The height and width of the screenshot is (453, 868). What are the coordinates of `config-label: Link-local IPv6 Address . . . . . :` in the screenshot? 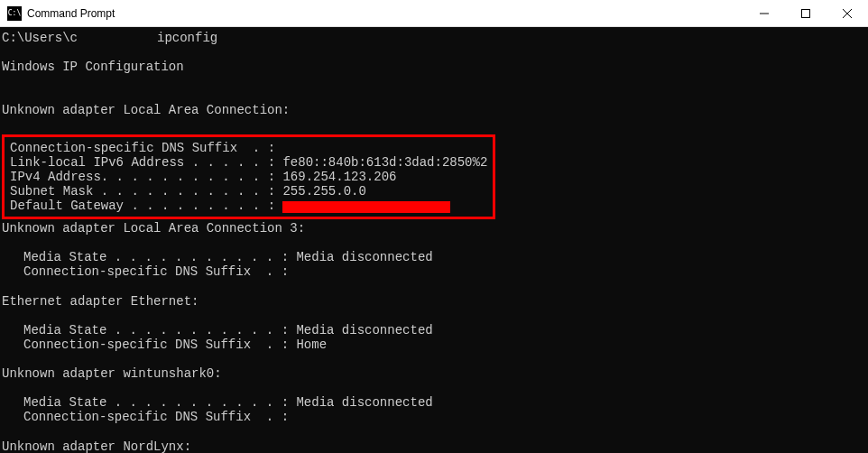 It's located at (146, 162).